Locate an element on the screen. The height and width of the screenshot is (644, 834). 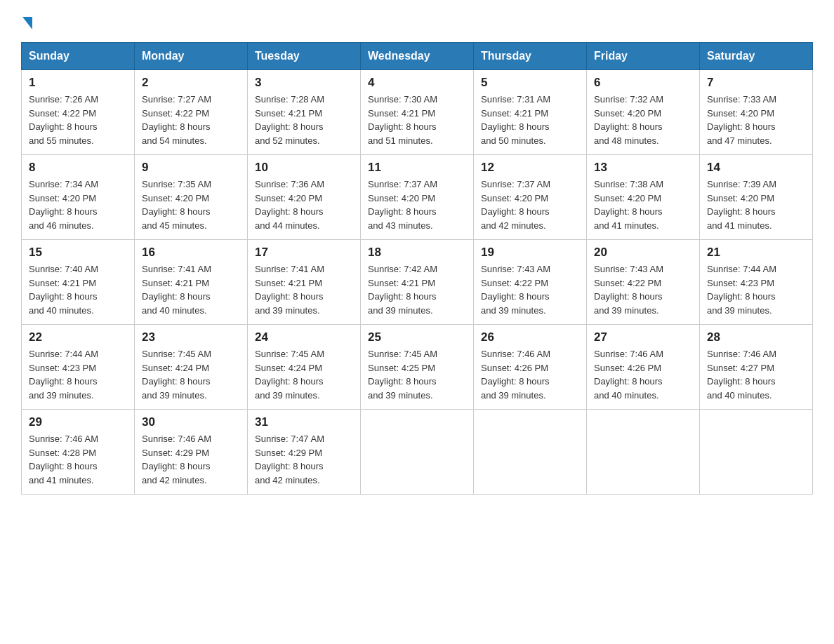
calendar-day-cell: 23 Sunrise: 7:45 AM Sunset: 4:24 PM Dayl… is located at coordinates (191, 368).